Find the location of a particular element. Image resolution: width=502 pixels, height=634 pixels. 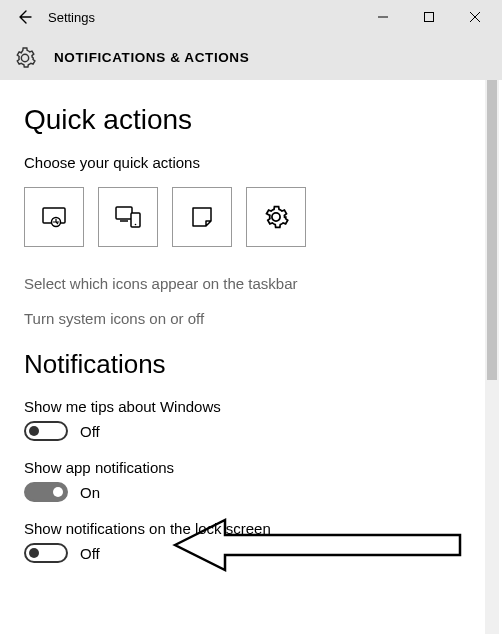

window-title: Settings is located at coordinates (202, 18).